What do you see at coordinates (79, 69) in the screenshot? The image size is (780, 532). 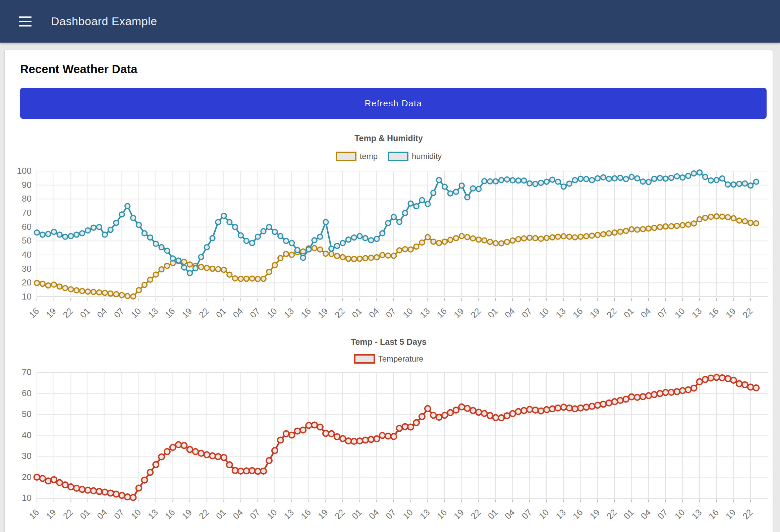 I see `page-title: Recent Weather Data` at bounding box center [79, 69].